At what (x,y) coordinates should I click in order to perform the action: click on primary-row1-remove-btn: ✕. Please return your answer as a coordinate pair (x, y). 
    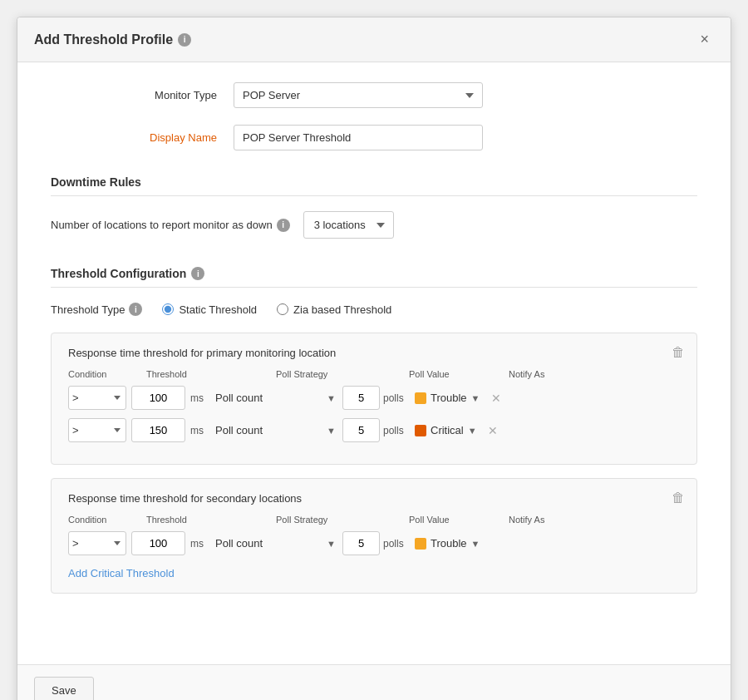
    Looking at the image, I should click on (496, 398).